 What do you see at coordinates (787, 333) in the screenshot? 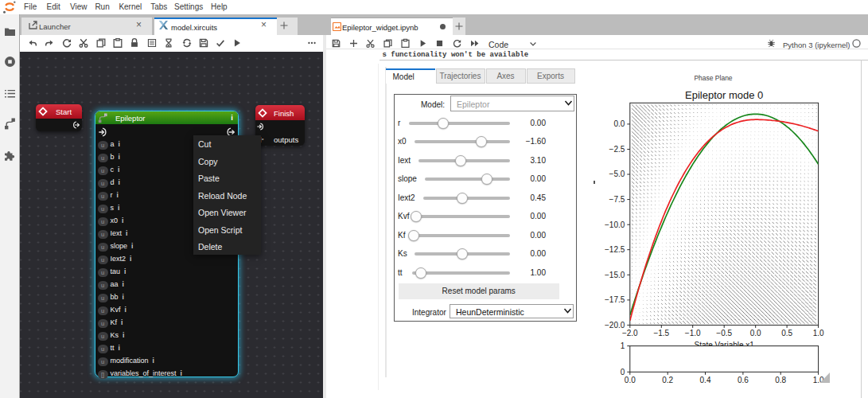
I see `svg-text: 0.5` at bounding box center [787, 333].